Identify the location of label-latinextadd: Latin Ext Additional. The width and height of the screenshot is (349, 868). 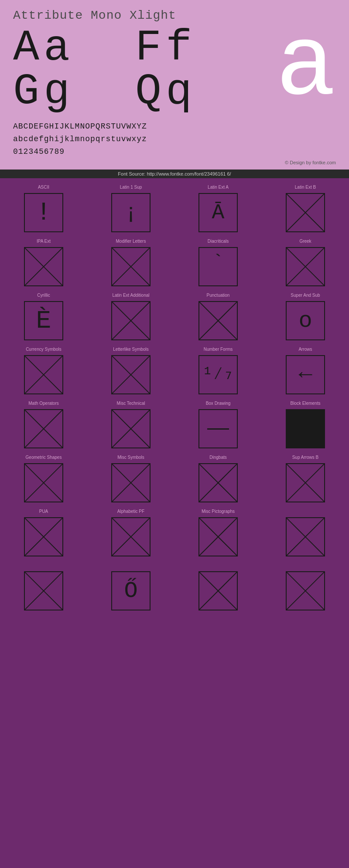
(131, 296).